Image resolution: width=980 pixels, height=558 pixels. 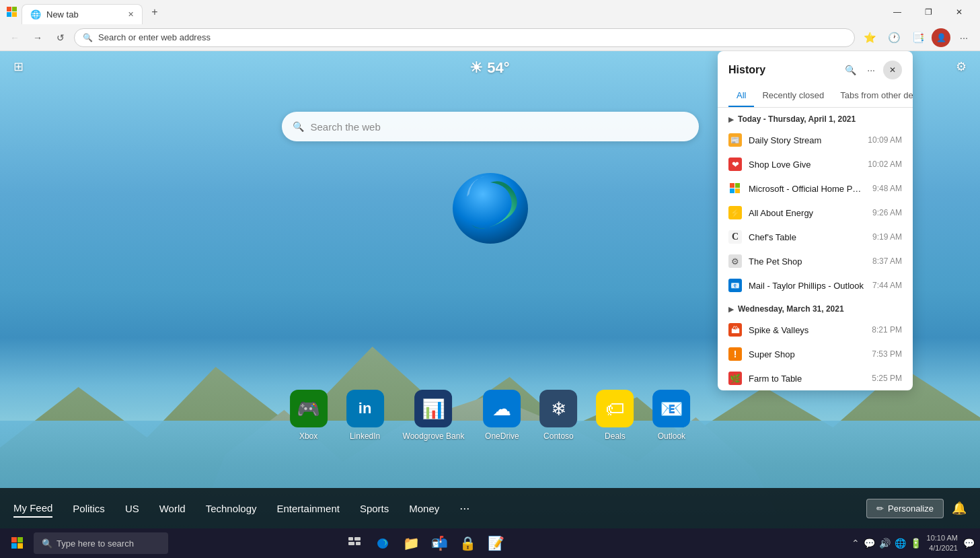 What do you see at coordinates (885, 543) in the screenshot?
I see `taskbar-sound-icon: 🔊` at bounding box center [885, 543].